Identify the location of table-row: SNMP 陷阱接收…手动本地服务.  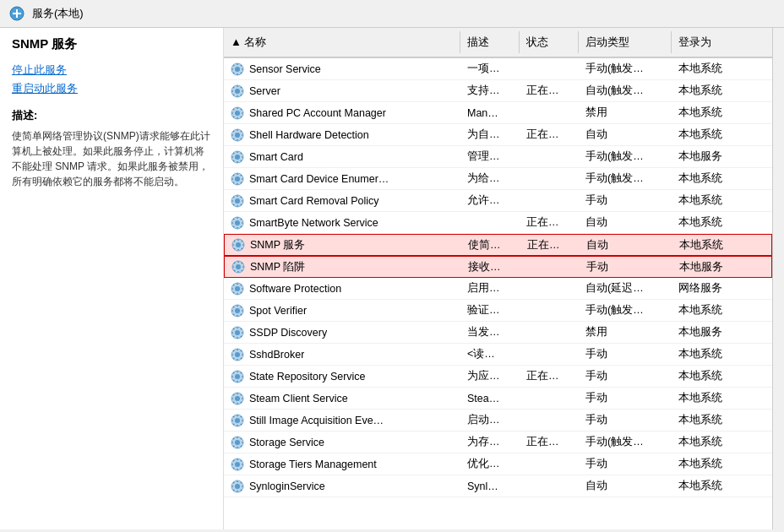
(498, 267).